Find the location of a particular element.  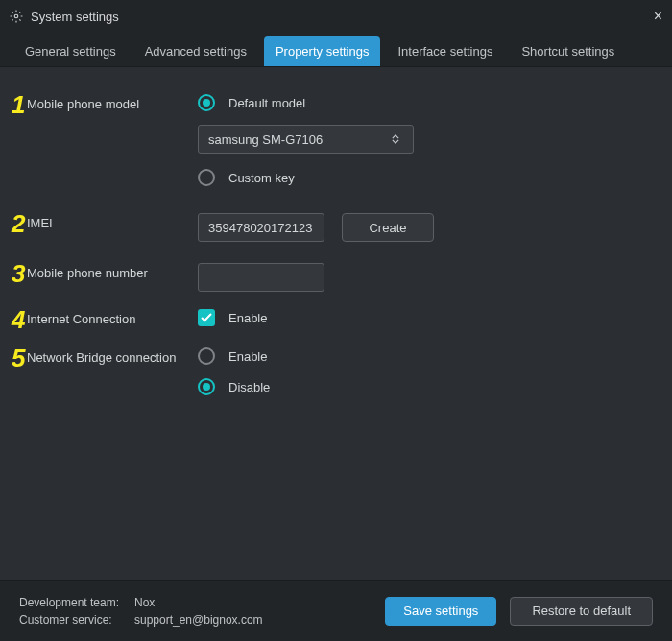

support-key: Customer service: is located at coordinates (77, 620).